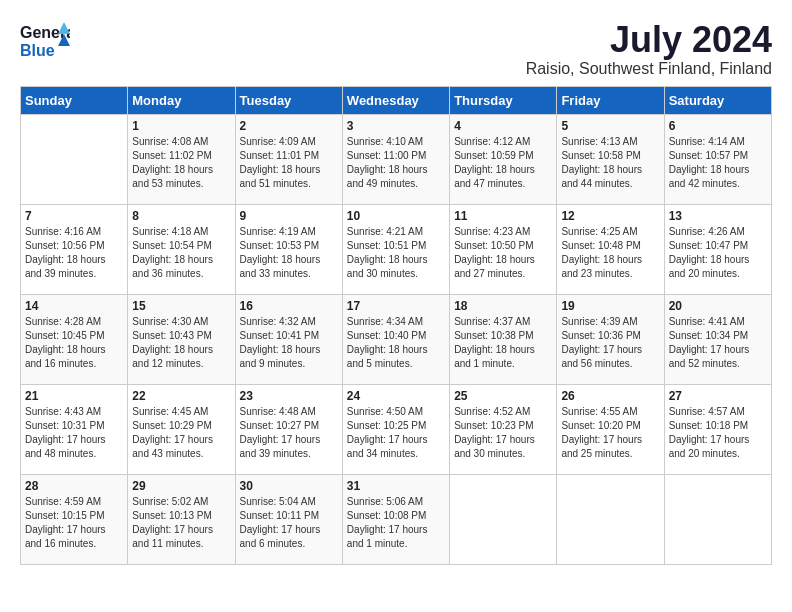 This screenshot has height=612, width=792. What do you see at coordinates (289, 396) in the screenshot?
I see `day-number: 23` at bounding box center [289, 396].